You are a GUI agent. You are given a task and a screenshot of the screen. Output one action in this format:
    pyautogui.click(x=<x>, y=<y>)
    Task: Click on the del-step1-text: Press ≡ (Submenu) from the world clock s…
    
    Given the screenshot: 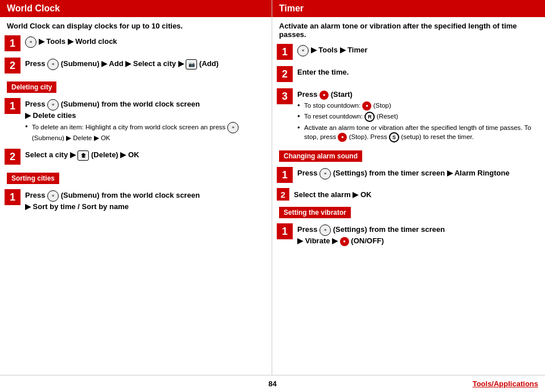 What is the action you would take?
    pyautogui.click(x=145, y=110)
    